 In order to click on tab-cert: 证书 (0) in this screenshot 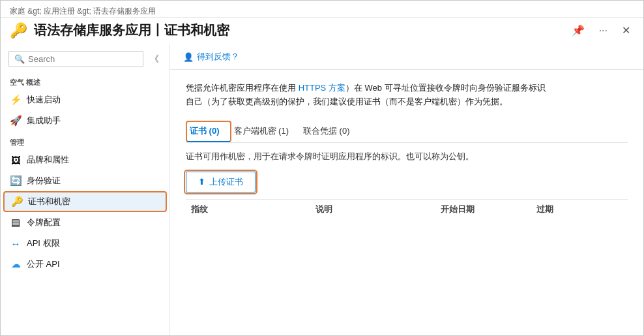, I will do `click(209, 132)`.